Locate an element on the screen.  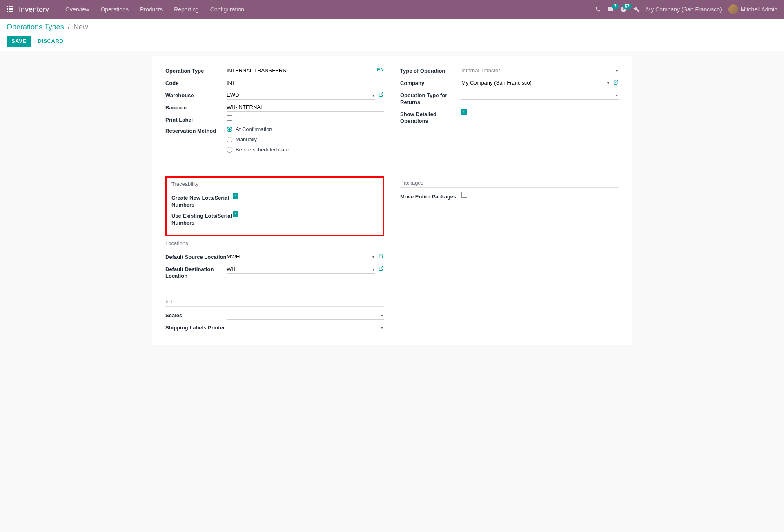
checkbox-show-detailed is located at coordinates (464, 112).